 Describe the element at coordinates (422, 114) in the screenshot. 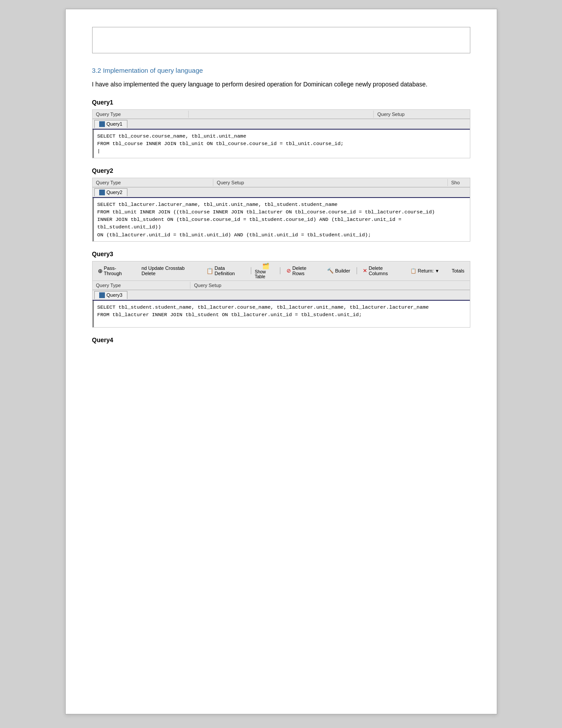

I see `query1-col-setup: Query Setup` at that location.